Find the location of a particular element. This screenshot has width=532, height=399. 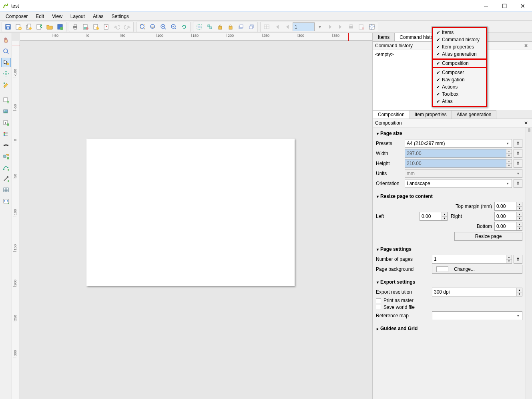

ctx-actions: ✔Actions is located at coordinates (460, 87).